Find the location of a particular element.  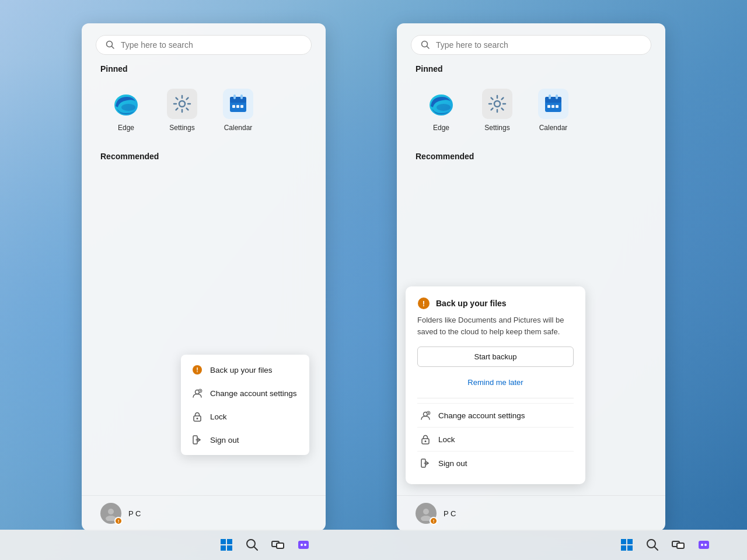

backup-header: ! Back up your files is located at coordinates (495, 303).